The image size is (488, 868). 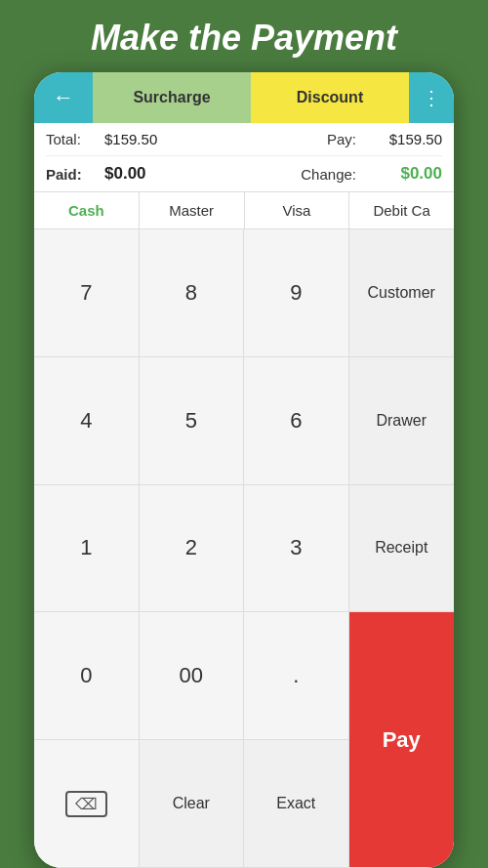 What do you see at coordinates (401, 211) in the screenshot?
I see `tab-debit-label: Debit Ca` at bounding box center [401, 211].